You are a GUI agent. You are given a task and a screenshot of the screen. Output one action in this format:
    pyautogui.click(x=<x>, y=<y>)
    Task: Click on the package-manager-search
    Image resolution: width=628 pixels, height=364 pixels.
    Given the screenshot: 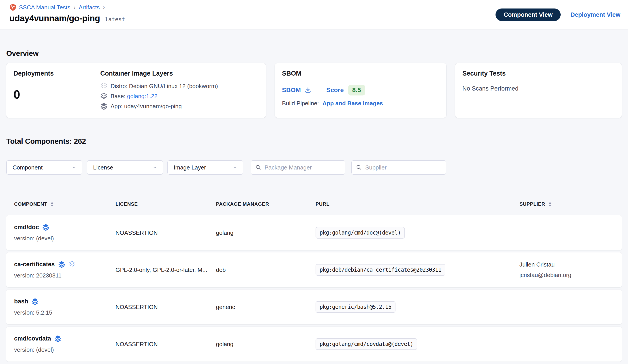 What is the action you would take?
    pyautogui.click(x=298, y=167)
    